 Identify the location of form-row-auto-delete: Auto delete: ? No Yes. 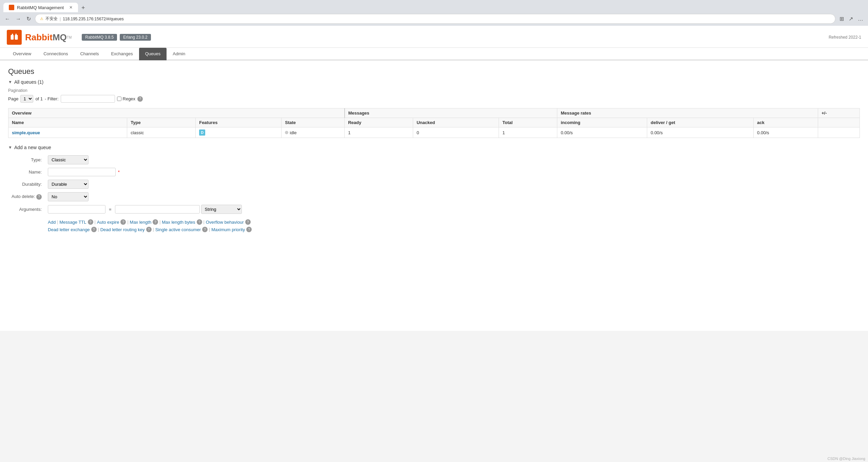
(132, 197).